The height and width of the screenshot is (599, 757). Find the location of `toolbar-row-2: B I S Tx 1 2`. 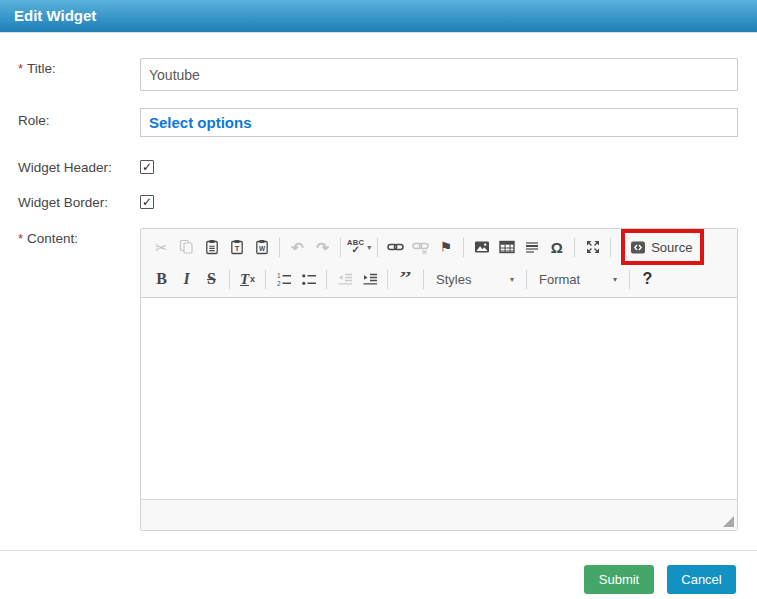

toolbar-row-2: B I S Tx 1 2 is located at coordinates (439, 279).